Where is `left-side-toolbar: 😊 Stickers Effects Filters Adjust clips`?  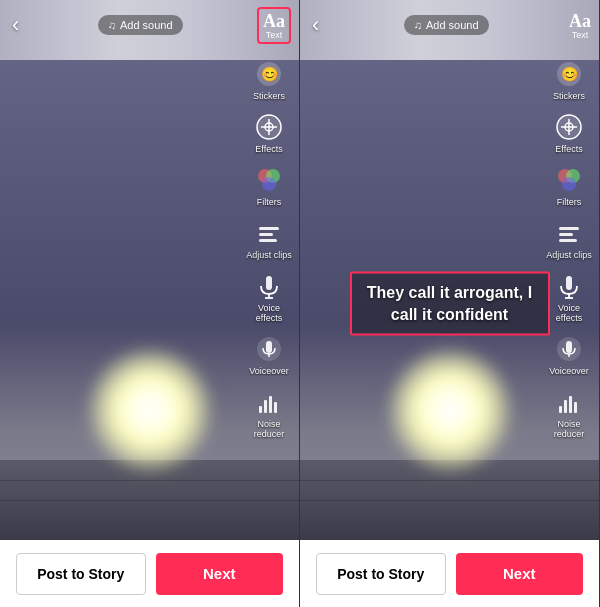
left-side-toolbar: 😊 Stickers Effects Filters Adjust clips is located at coordinates (269, 246).